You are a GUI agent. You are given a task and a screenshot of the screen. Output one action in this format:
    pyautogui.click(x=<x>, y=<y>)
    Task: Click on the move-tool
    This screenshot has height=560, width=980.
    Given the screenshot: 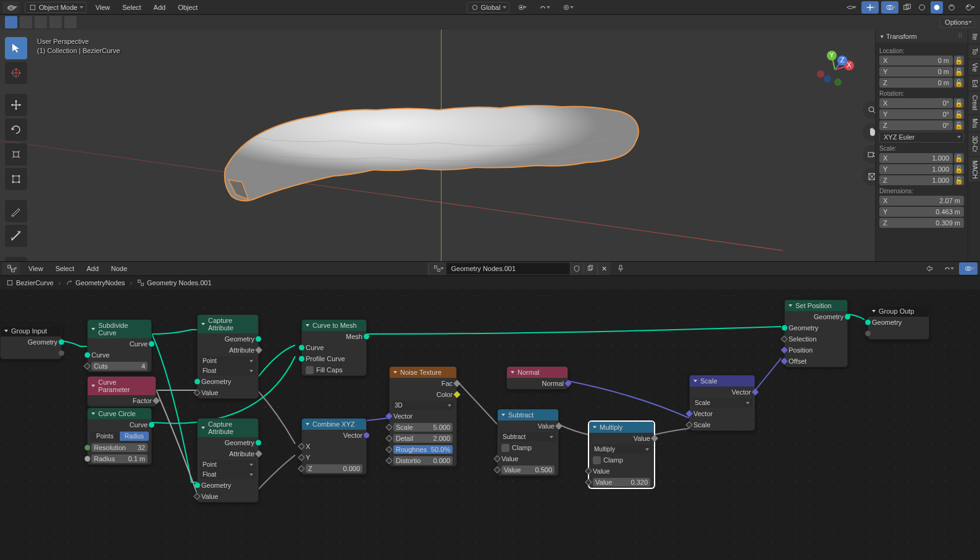 What is the action you would take?
    pyautogui.click(x=16, y=105)
    